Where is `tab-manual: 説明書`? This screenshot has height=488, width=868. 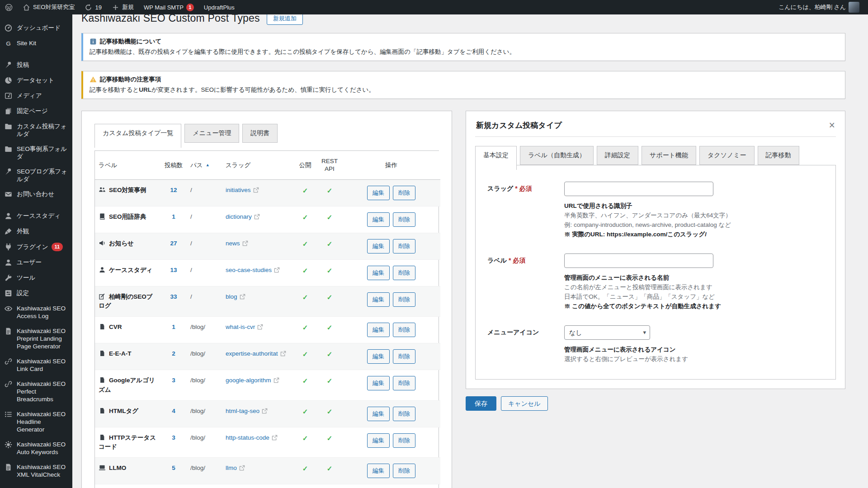
tab-manual: 説明書 is located at coordinates (260, 133).